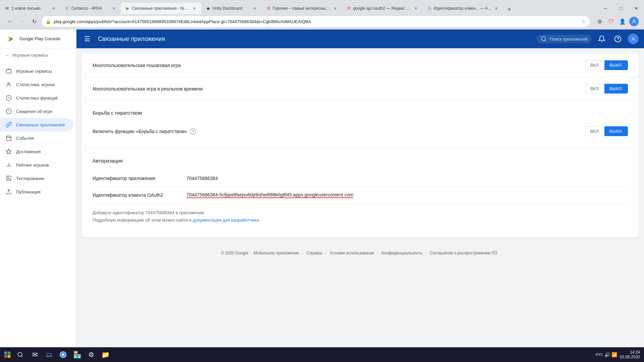  Describe the element at coordinates (9, 84) in the screenshot. I see `stats-players-icon` at that location.